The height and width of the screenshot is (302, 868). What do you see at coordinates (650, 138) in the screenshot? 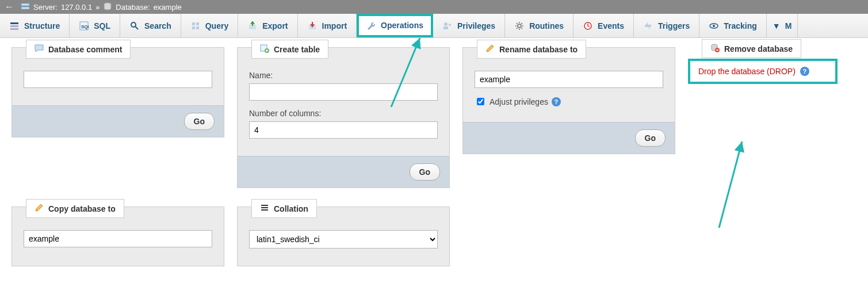
I see `go-button-rename: Go` at bounding box center [650, 138].